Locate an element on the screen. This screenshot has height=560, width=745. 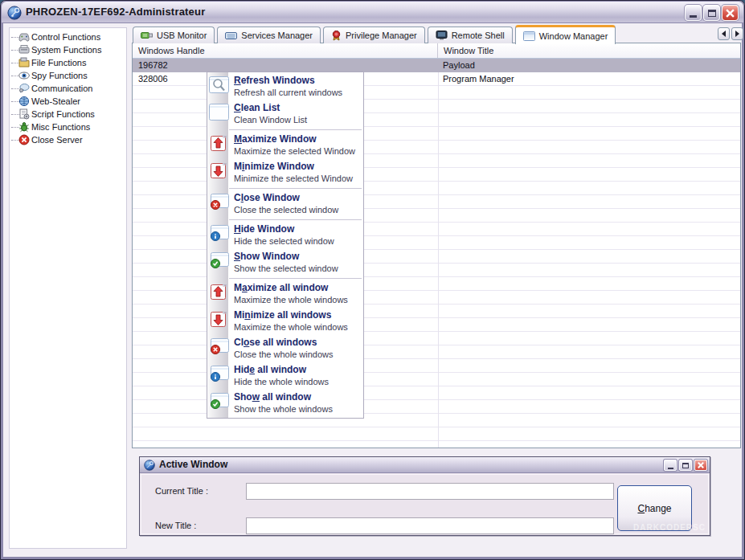
sidebar-item-control-functions: Control Functions is located at coordinates (68, 37).